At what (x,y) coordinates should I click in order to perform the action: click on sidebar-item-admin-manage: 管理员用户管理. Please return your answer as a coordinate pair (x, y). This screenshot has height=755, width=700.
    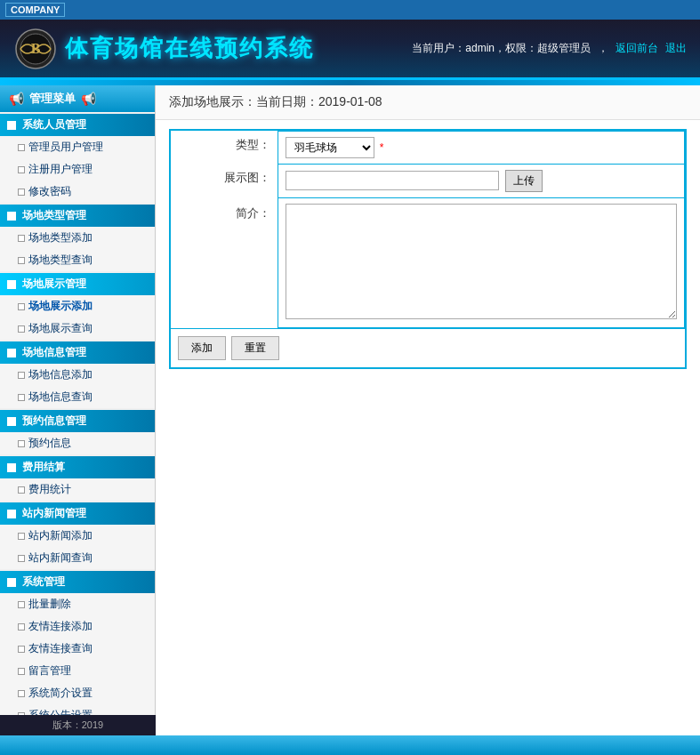
    Looking at the image, I should click on (77, 148).